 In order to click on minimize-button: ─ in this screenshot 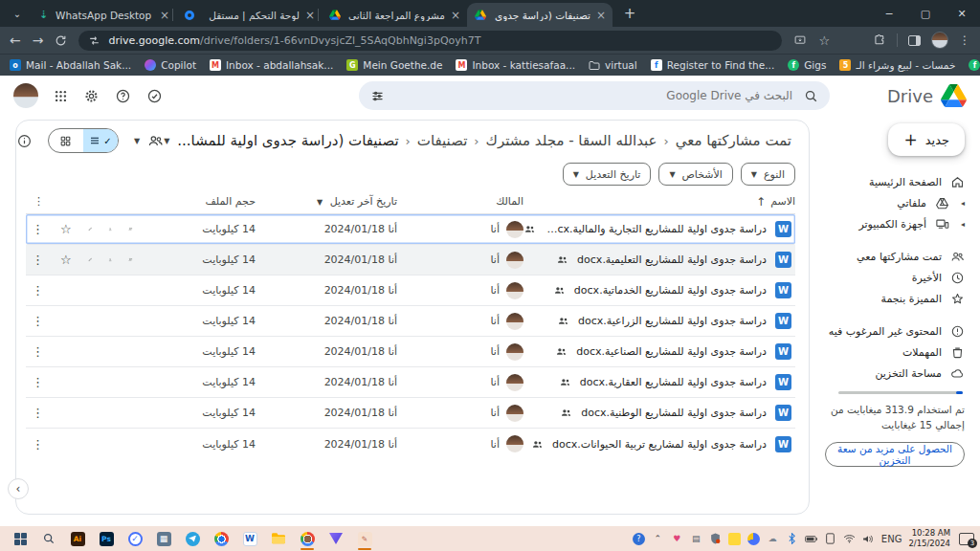, I will do `click(889, 13)`.